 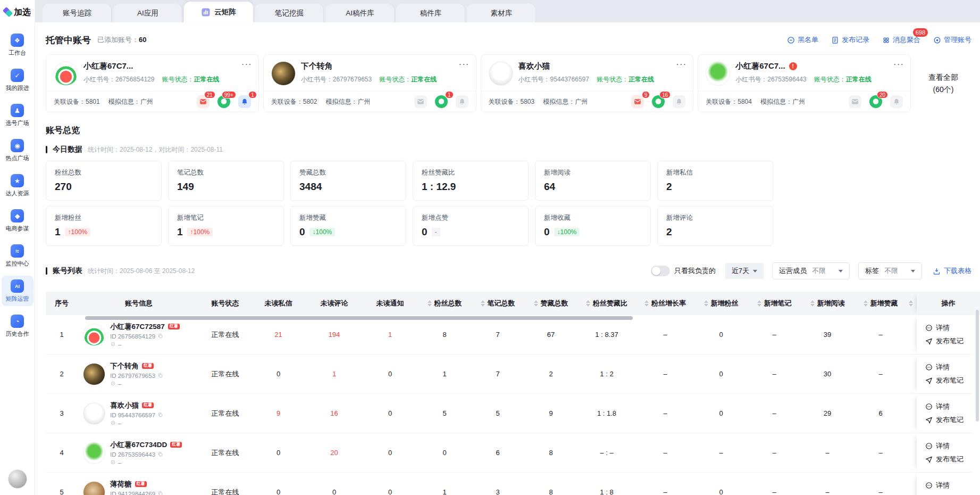 I want to click on column-header-新增笔记: 新增笔记, so click(x=774, y=303).